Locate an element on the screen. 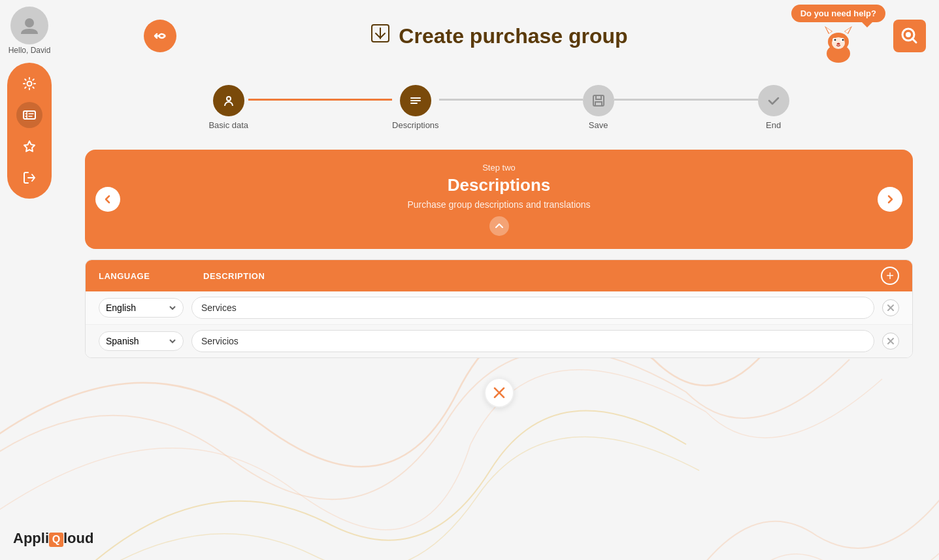 This screenshot has height=560, width=939. brand-q: Q is located at coordinates (56, 540).